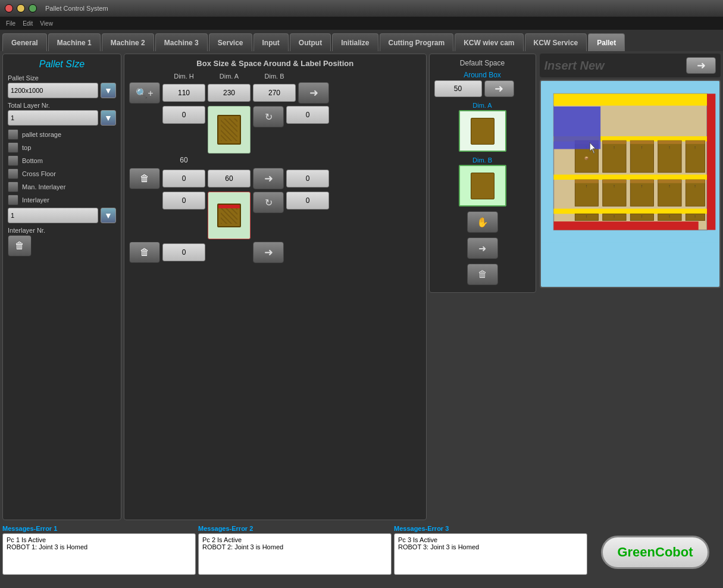 The image size is (723, 588). Describe the element at coordinates (181, 42) in the screenshot. I see `tab-machine3: Machine 3` at that location.